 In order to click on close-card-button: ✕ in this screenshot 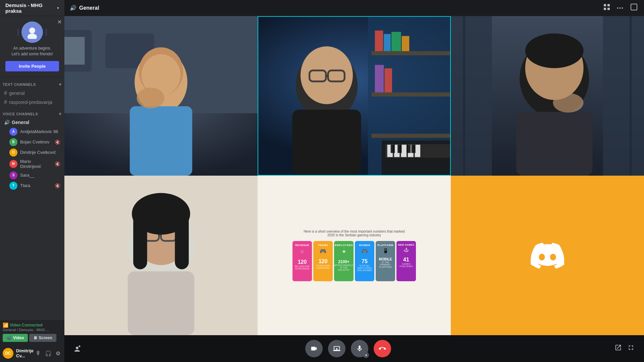, I will do `click(60, 22)`.